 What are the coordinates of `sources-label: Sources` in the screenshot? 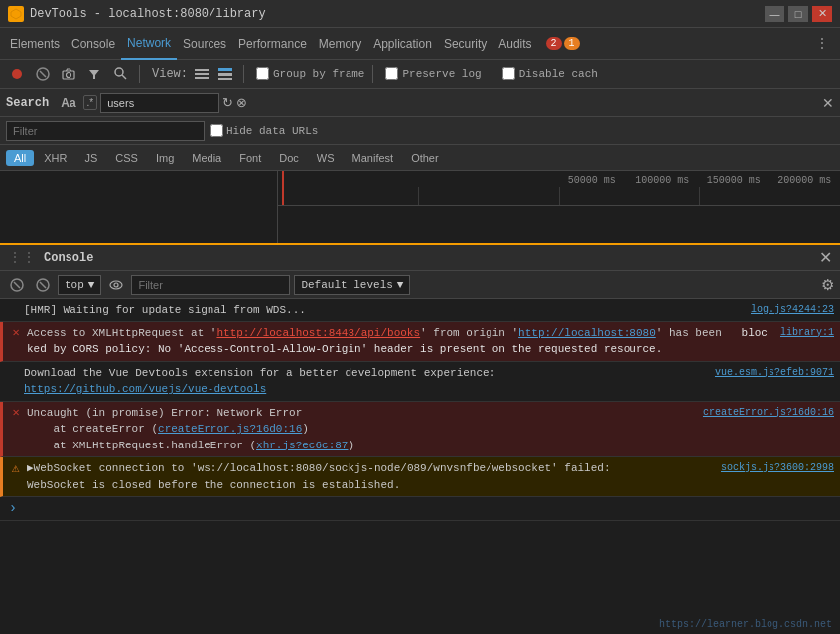 It's located at (205, 44).